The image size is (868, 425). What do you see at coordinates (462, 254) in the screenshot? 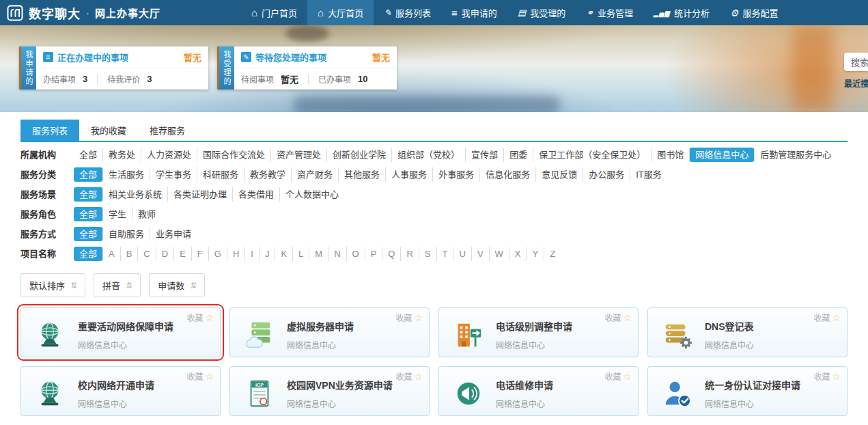
I see `filter-option: U` at bounding box center [462, 254].